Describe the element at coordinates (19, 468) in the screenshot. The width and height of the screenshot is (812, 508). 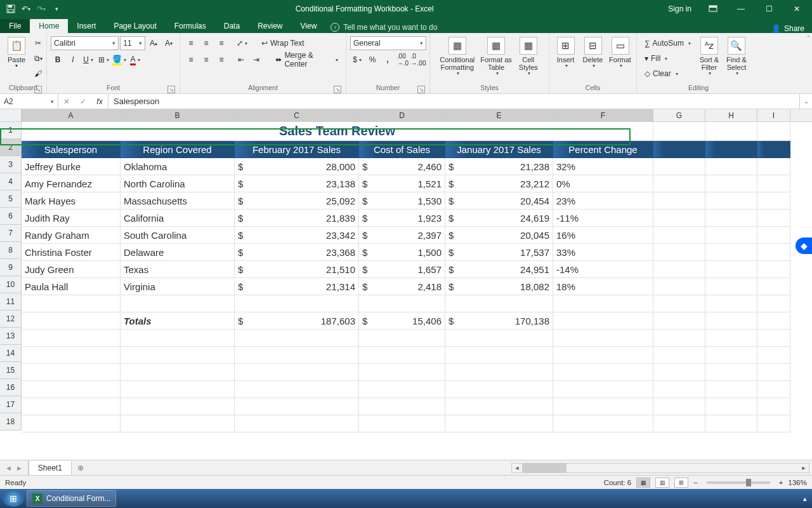
I see `sheet-next-icon: ►` at that location.